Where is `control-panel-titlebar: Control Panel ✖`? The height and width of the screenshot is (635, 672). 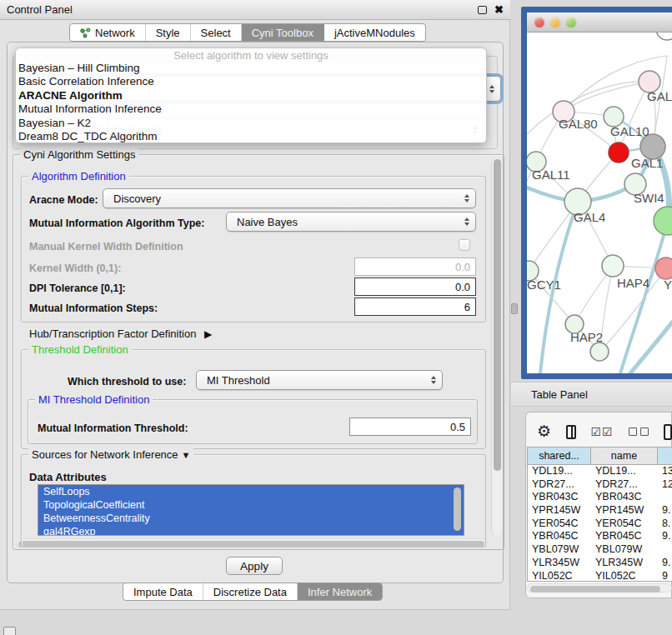 control-panel-titlebar: Control Panel ✖ is located at coordinates (255, 10).